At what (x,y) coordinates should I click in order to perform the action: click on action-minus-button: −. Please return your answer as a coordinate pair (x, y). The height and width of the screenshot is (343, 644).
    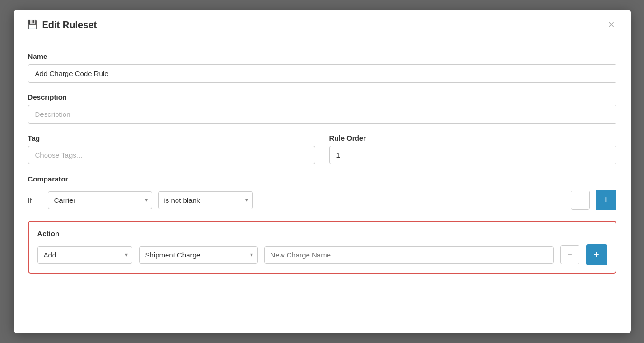
    Looking at the image, I should click on (570, 255).